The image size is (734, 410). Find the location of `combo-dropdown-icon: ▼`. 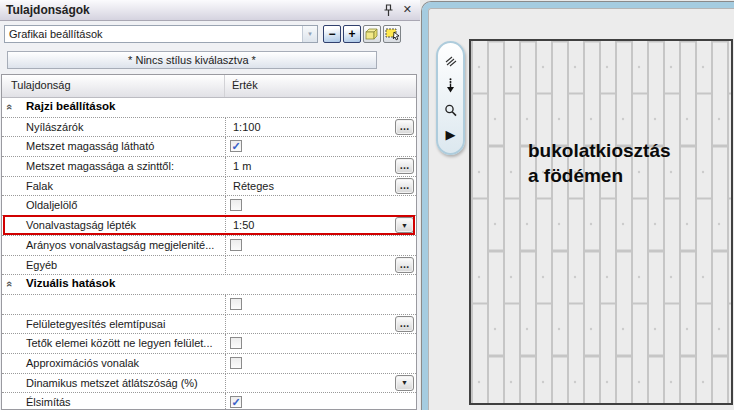

combo-dropdown-icon: ▼ is located at coordinates (310, 34).